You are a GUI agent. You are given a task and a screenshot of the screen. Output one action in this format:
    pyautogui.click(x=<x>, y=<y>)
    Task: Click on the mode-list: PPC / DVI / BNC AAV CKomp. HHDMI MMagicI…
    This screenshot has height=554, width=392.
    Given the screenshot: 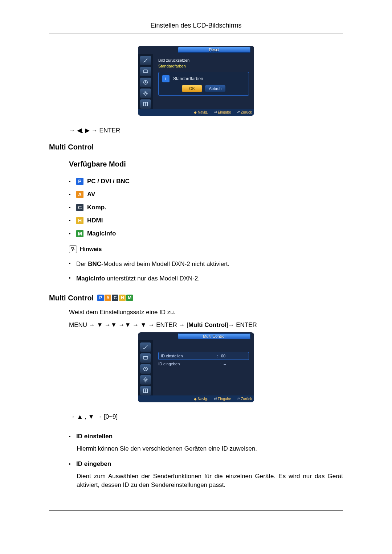 What is the action you would take?
    pyautogui.click(x=206, y=208)
    